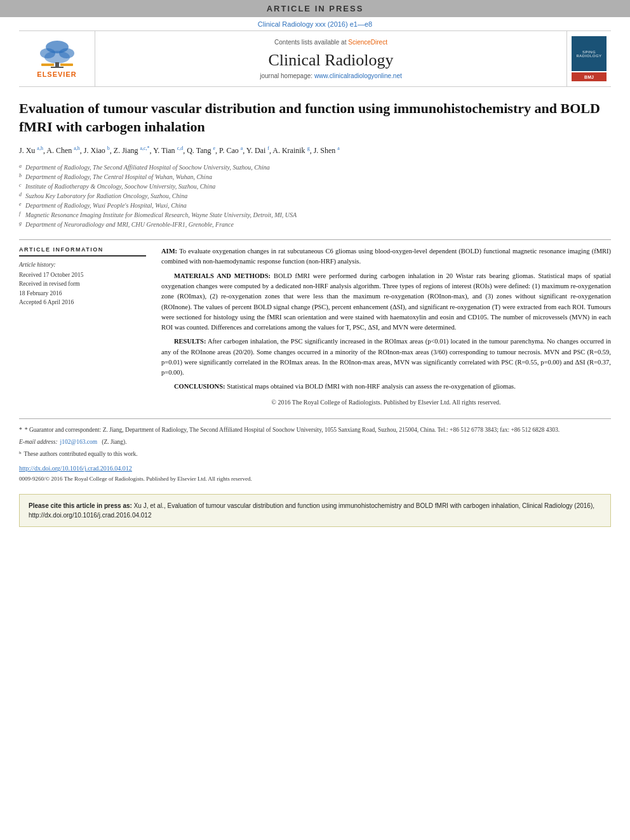 This screenshot has height=840, width=630. Describe the element at coordinates (57, 74) in the screenshot. I see `elsevier-label: ELSEVIER` at that location.